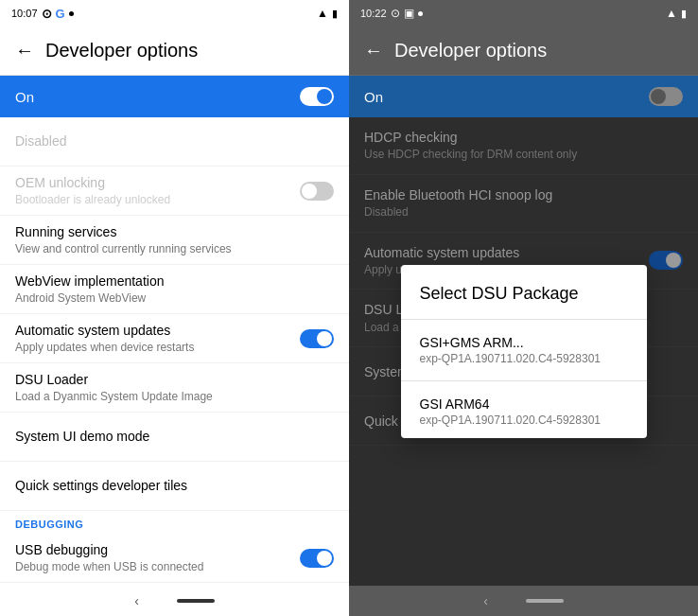 The image size is (698, 616). I want to click on toggle-knob-right, so click(658, 97).